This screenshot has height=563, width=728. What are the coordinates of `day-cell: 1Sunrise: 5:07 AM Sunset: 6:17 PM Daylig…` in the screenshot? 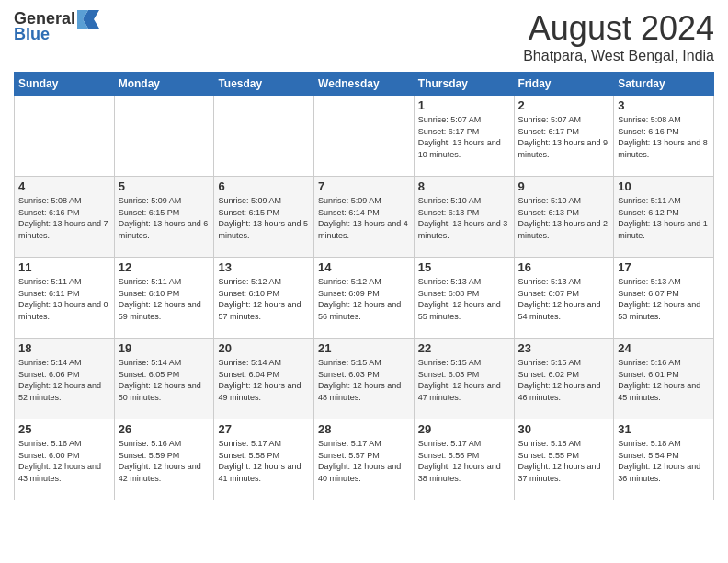 It's located at (463, 136).